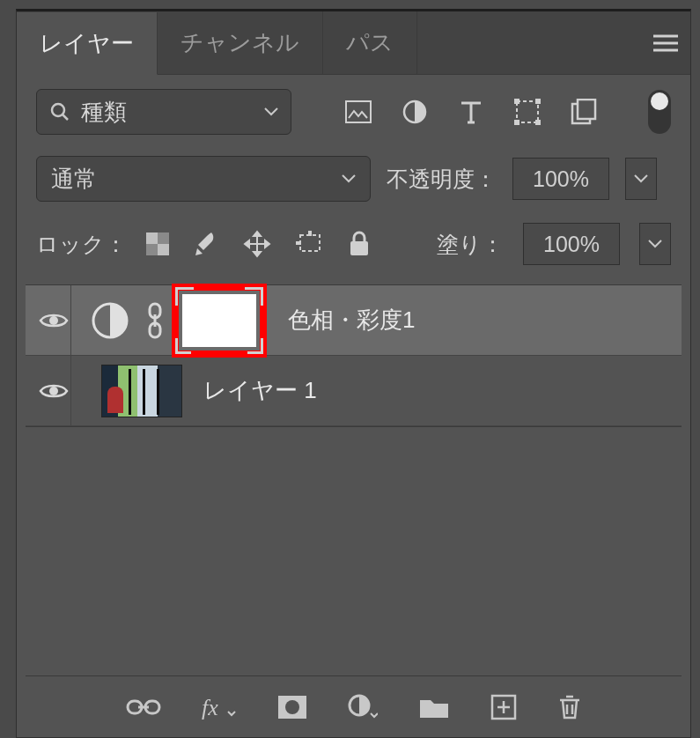  I want to click on opacity-input: 100%, so click(561, 179).